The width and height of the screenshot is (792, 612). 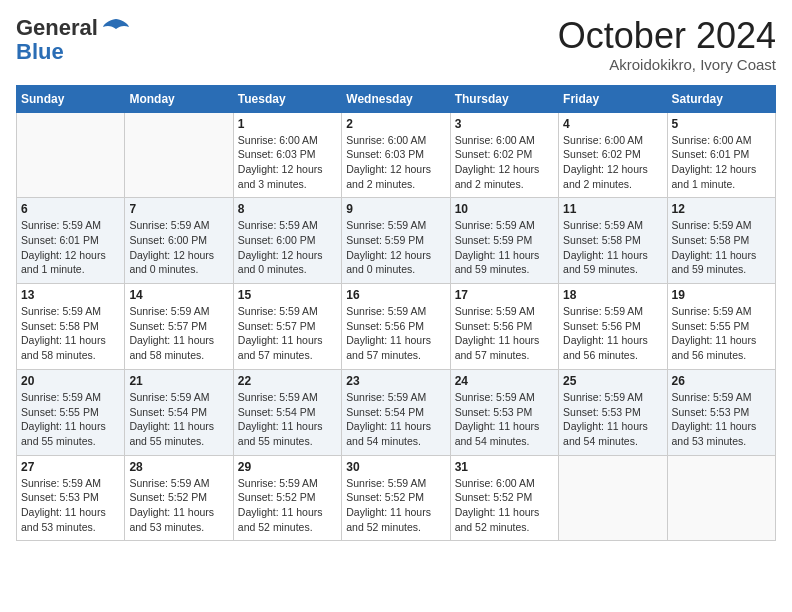 What do you see at coordinates (71, 327) in the screenshot?
I see `calendar-cell: 13Sunrise: 5:59 AMSunset: 5:58 PMDayligh…` at bounding box center [71, 327].